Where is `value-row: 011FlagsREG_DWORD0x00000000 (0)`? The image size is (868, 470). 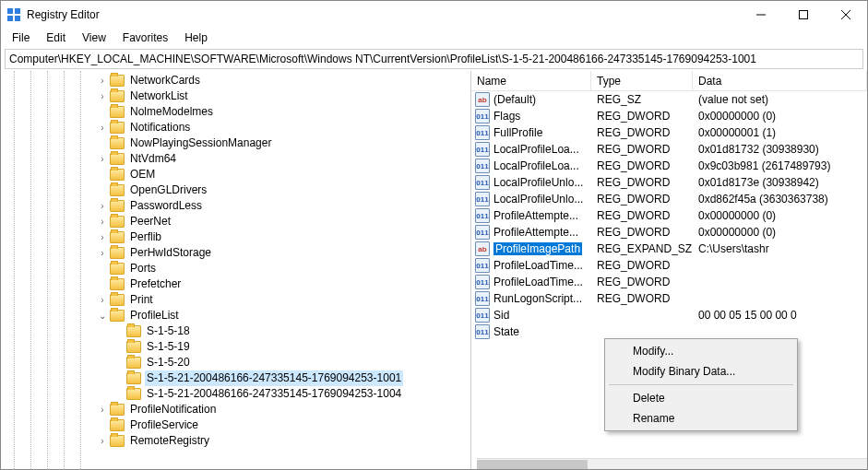 value-row: 011FlagsREG_DWORD0x00000000 (0) is located at coordinates (670, 116).